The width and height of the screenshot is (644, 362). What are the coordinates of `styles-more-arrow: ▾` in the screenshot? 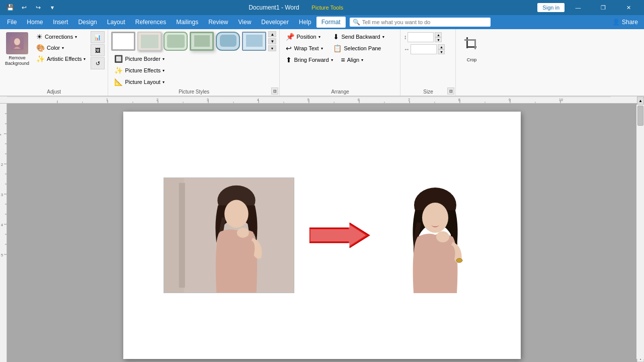 It's located at (272, 48).